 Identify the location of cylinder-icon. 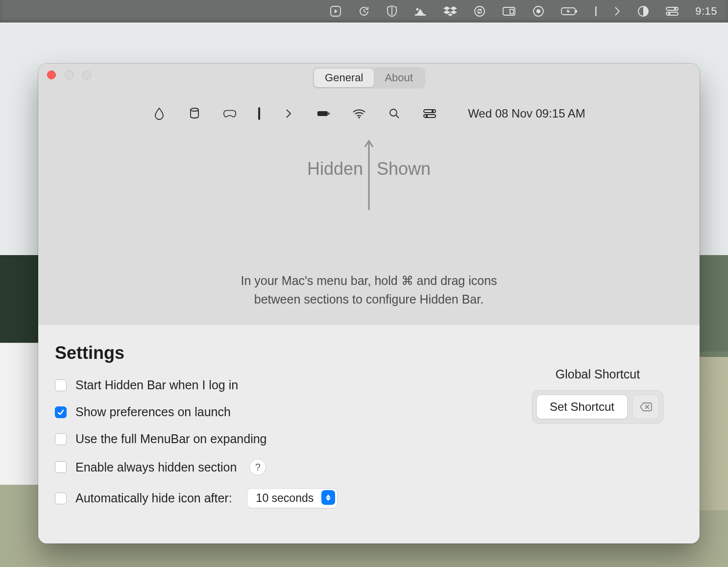
(194, 114).